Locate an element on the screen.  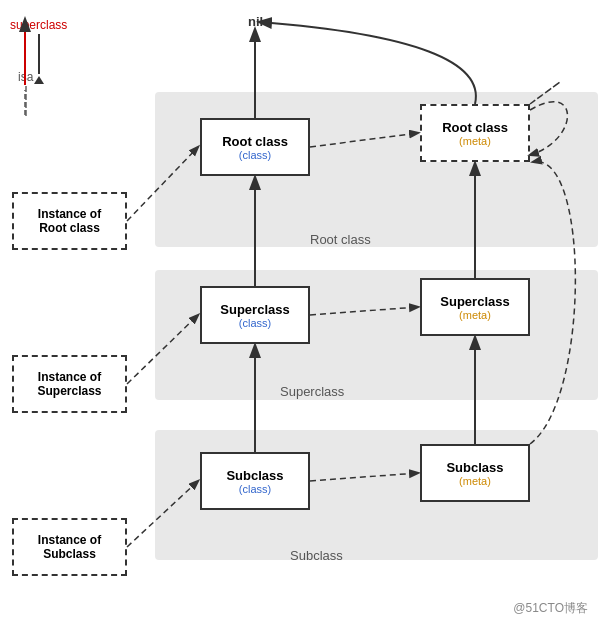
band-superclass-label: Superclass is located at coordinates (312, 392).